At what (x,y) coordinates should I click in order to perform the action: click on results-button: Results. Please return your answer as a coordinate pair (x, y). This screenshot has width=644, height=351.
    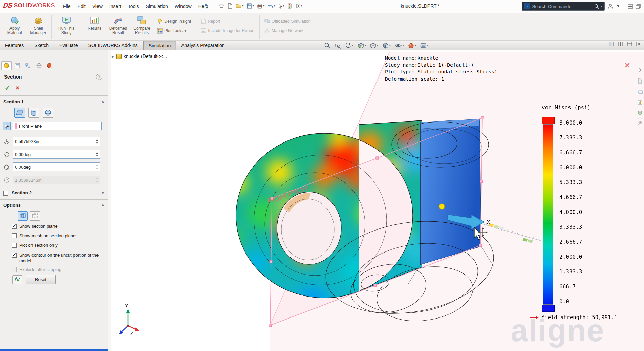
    Looking at the image, I should click on (94, 27).